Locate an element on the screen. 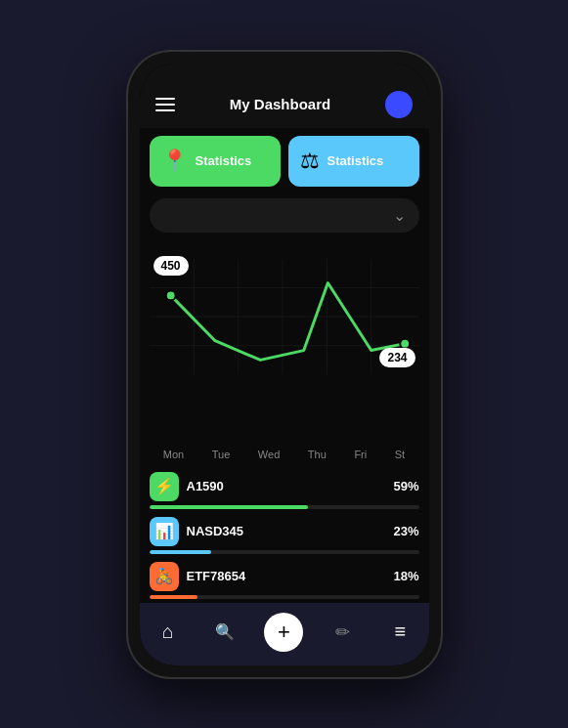  stat-etf78654-pct: 18% is located at coordinates (406, 577).